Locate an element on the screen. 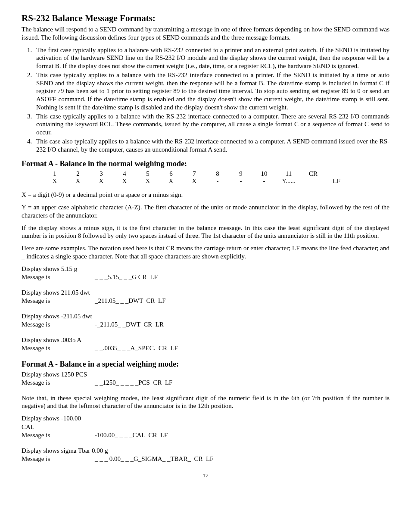 This screenshot has width=411, height=532. fmt-cell: Y...... is located at coordinates (289, 181).